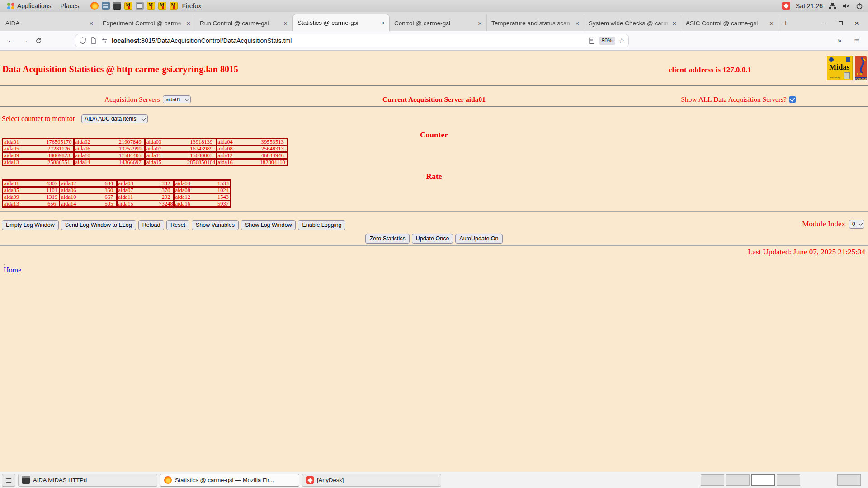 The width and height of the screenshot is (868, 488). What do you see at coordinates (840, 68) in the screenshot?
I see `midas-logo: Midas powered by` at bounding box center [840, 68].